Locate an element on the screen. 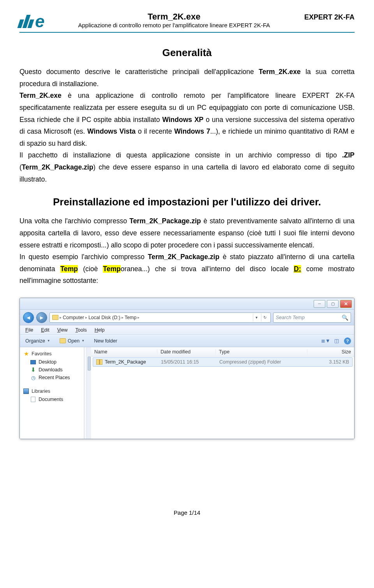 This screenshot has height=588, width=374. os-name: Windows 7 is located at coordinates (192, 131).